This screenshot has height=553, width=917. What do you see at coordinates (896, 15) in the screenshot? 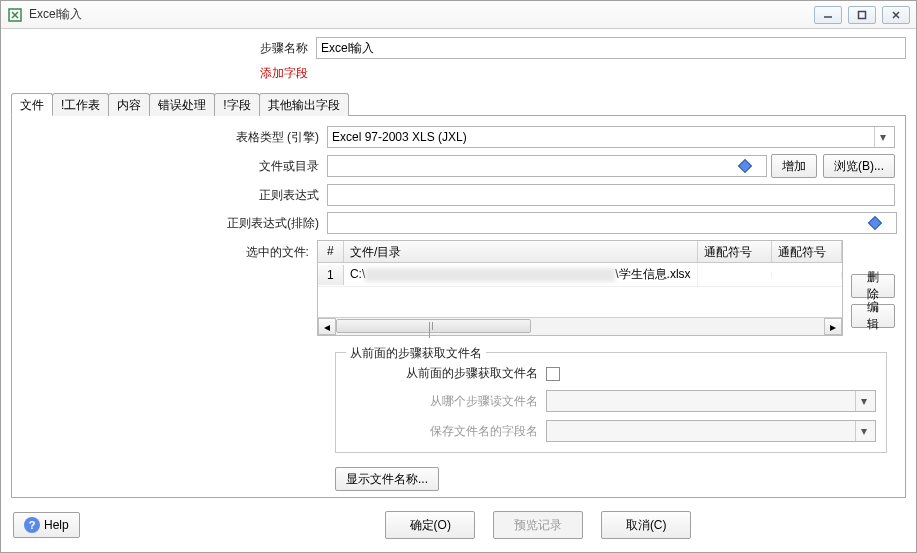
I see `close-button` at bounding box center [896, 15].